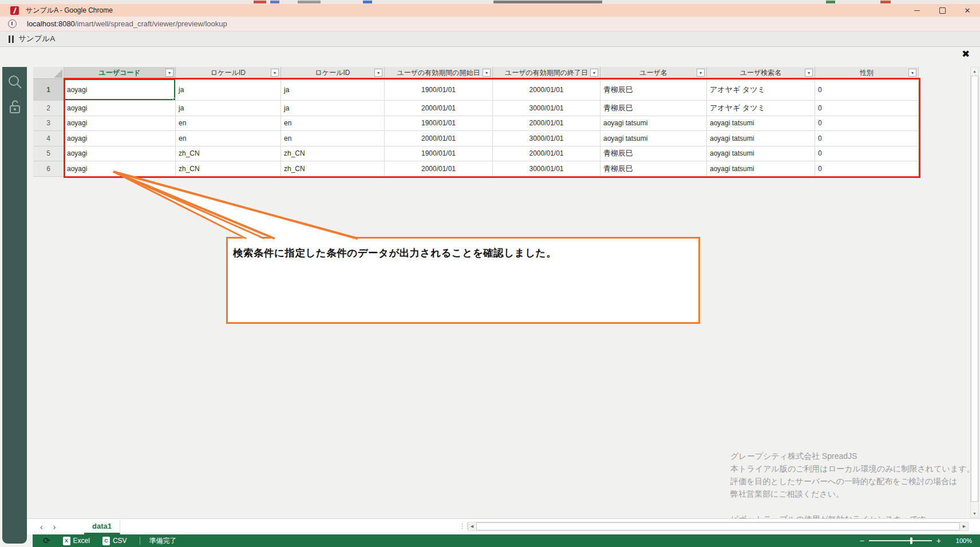 The image size is (980, 547). I want to click on grid-cell-r3c6: aoyagi tatsumi, so click(654, 124).